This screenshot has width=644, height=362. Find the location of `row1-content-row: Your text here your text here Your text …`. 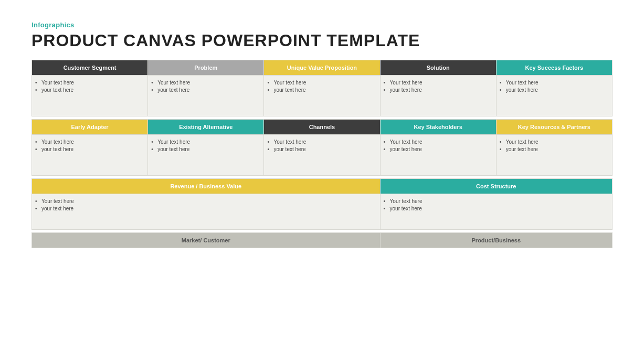

row1-content-row: Your text here your text here Your text … is located at coordinates (322, 96).